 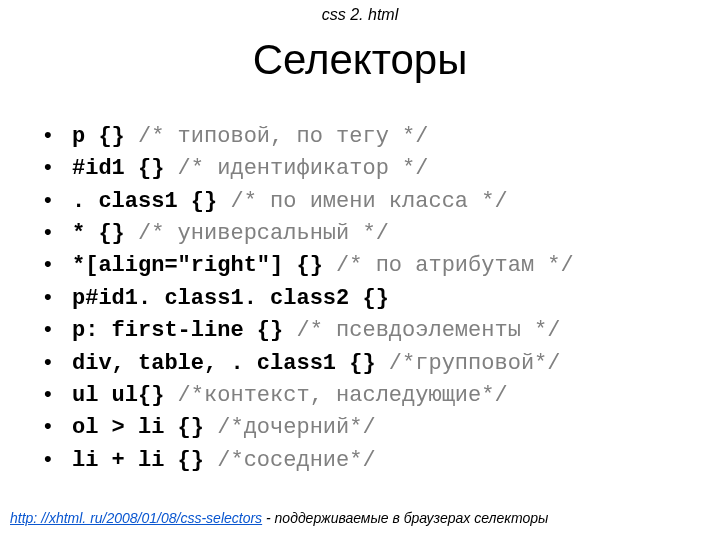 What do you see at coordinates (360, 15) in the screenshot?
I see `file-tag: css 2. html` at bounding box center [360, 15].